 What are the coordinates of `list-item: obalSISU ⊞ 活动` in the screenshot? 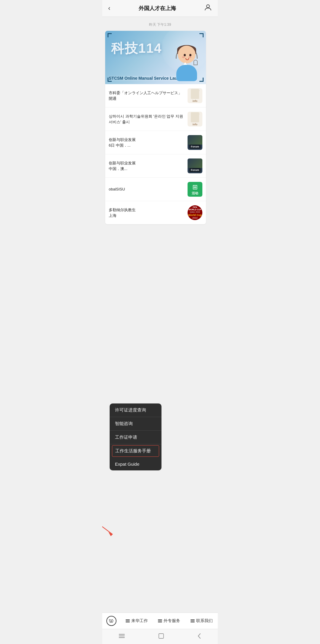 It's located at (156, 190).